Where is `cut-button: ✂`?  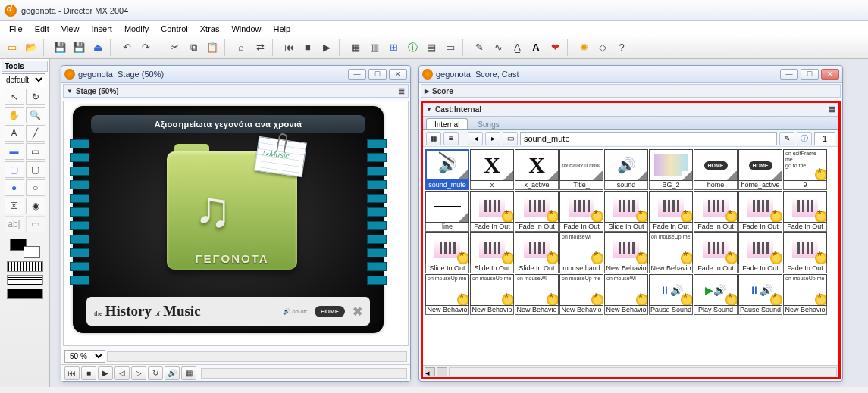
cut-button: ✂ is located at coordinates (174, 48).